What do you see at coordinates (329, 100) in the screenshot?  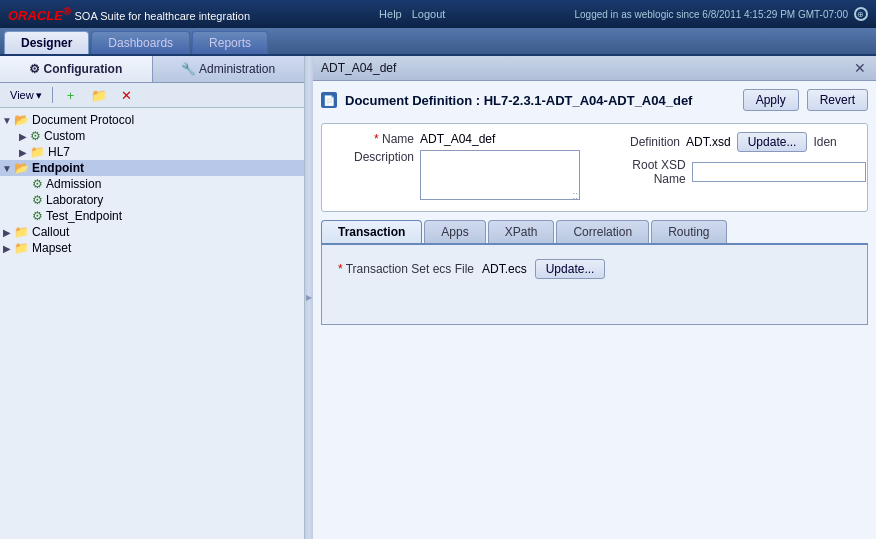 I see `def-icon: 📄` at bounding box center [329, 100].